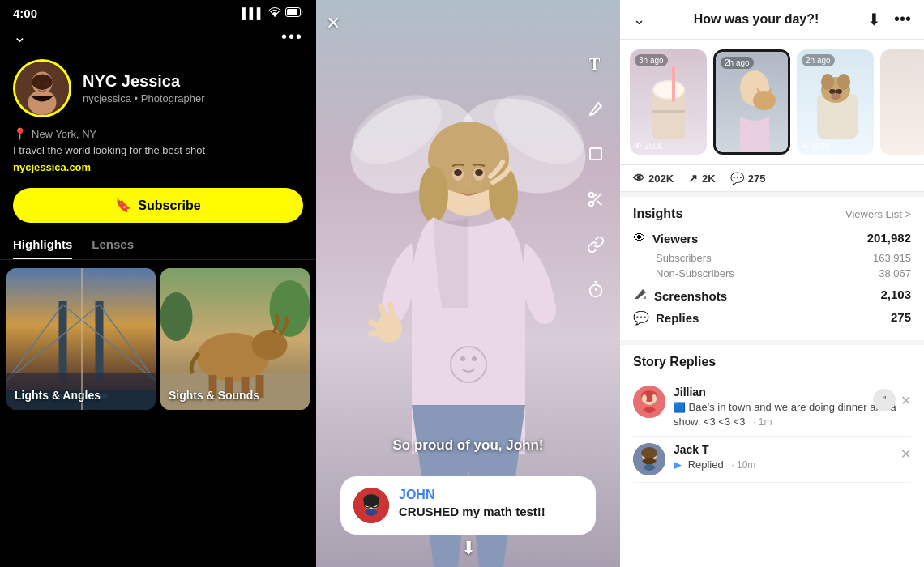 The image size is (924, 567). Describe the element at coordinates (835, 102) in the screenshot. I see `story-thumb-3: 2h ago 👁 198K` at that location.